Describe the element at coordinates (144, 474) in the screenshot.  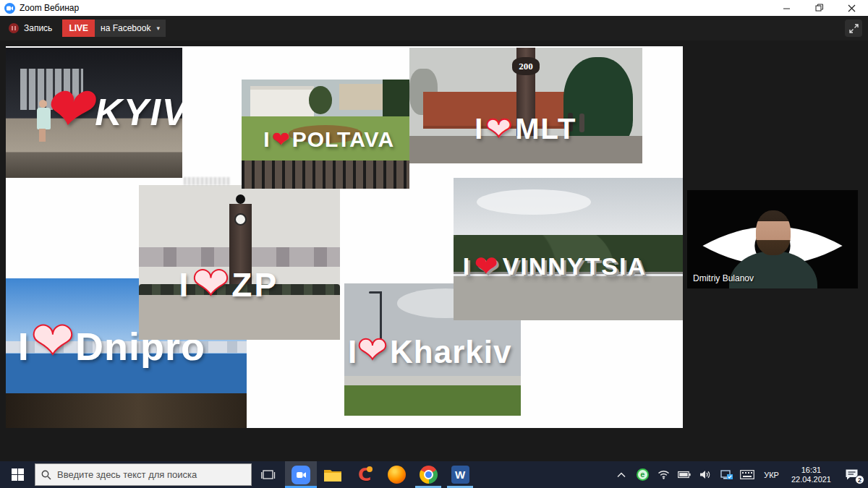
I see `search-input` at that location.